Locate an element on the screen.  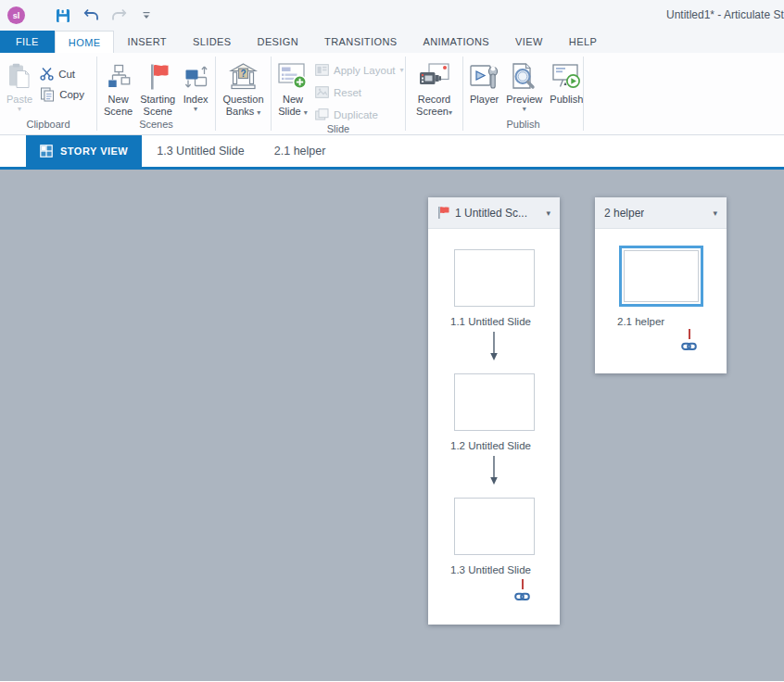
chevron-down-icon is located at coordinates (146, 16).